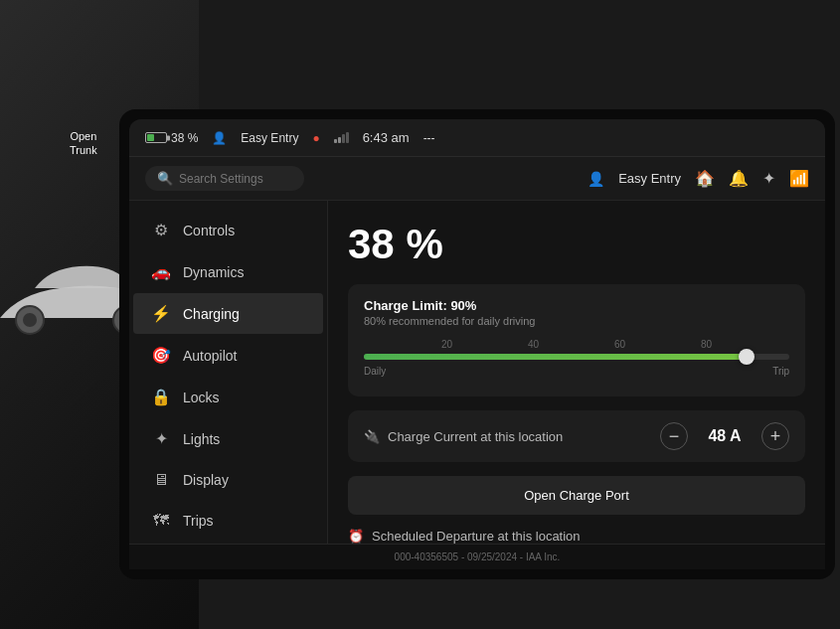  I want to click on lights-icon: ✦, so click(161, 439).